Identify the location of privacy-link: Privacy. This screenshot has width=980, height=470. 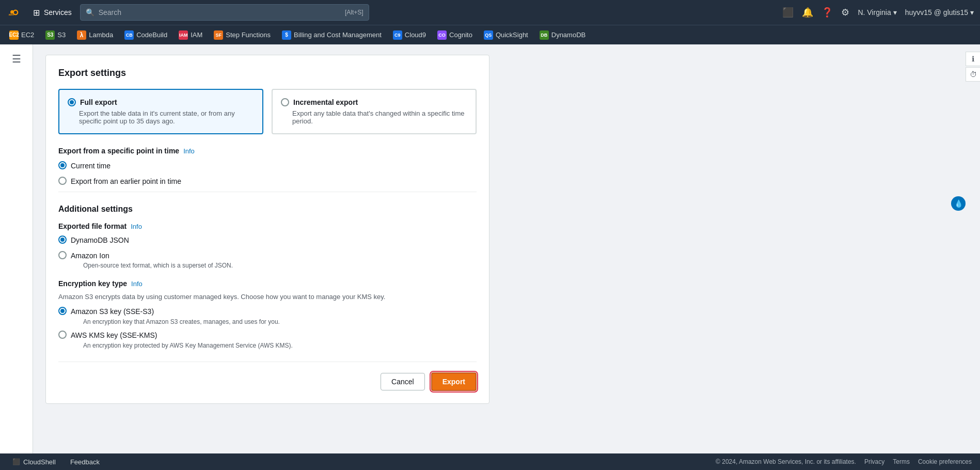
(875, 462).